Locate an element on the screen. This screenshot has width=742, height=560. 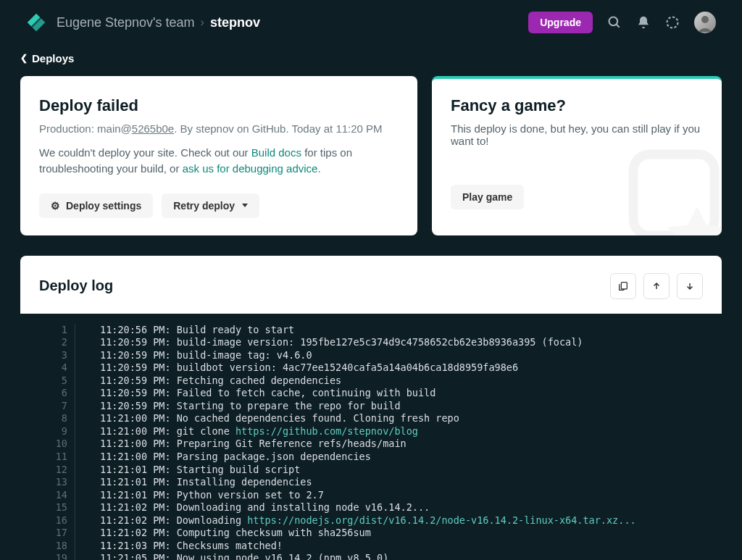
log-title: Deploy log is located at coordinates (76, 285).